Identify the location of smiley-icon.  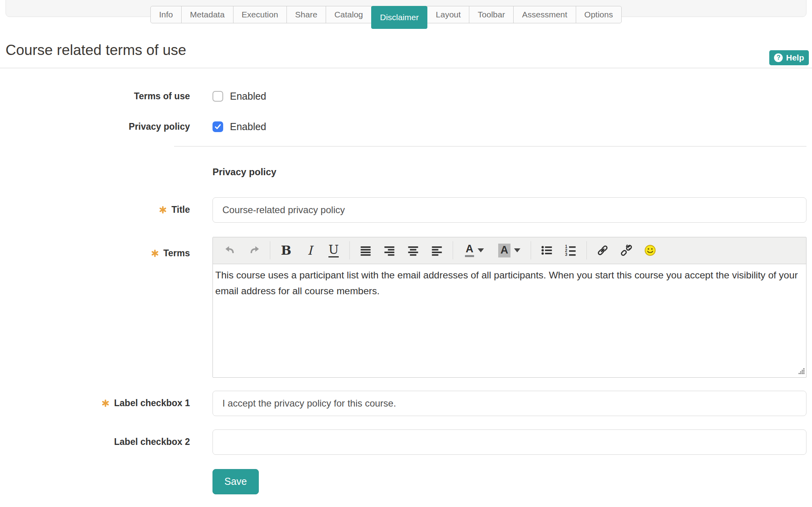
(650, 250).